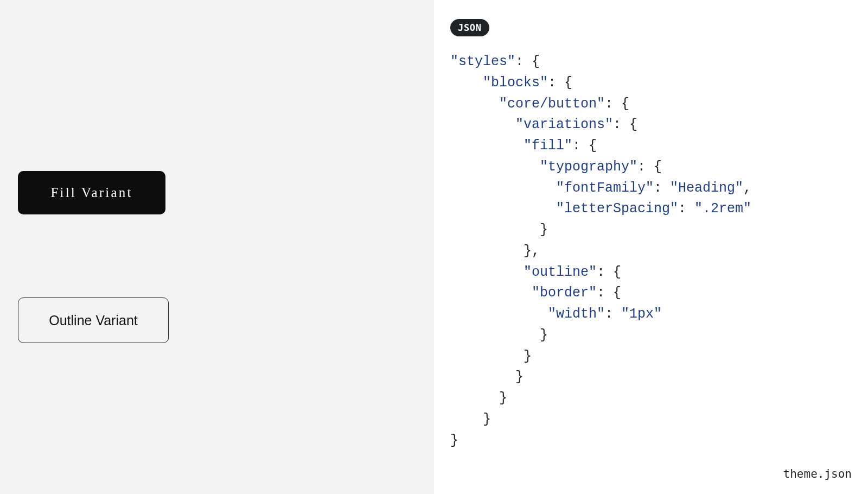  Describe the element at coordinates (91, 193) in the screenshot. I see `fill-variant-button-label: Fill Variant` at that location.